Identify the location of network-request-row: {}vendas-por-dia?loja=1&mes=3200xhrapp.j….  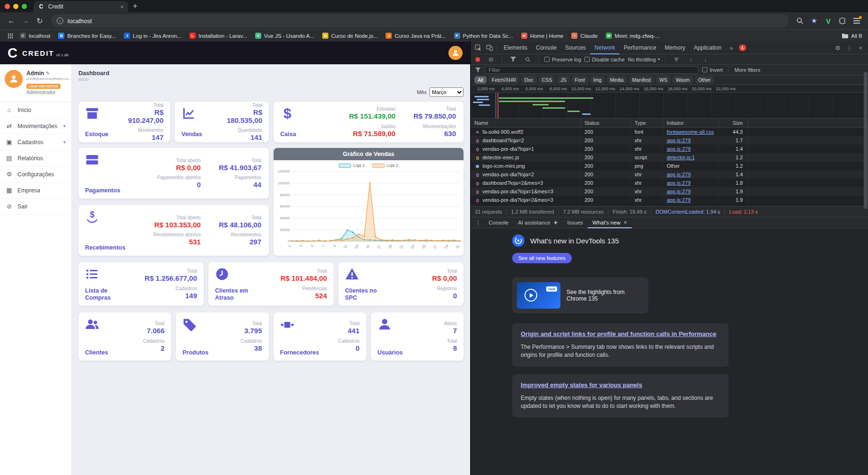
(669, 191).